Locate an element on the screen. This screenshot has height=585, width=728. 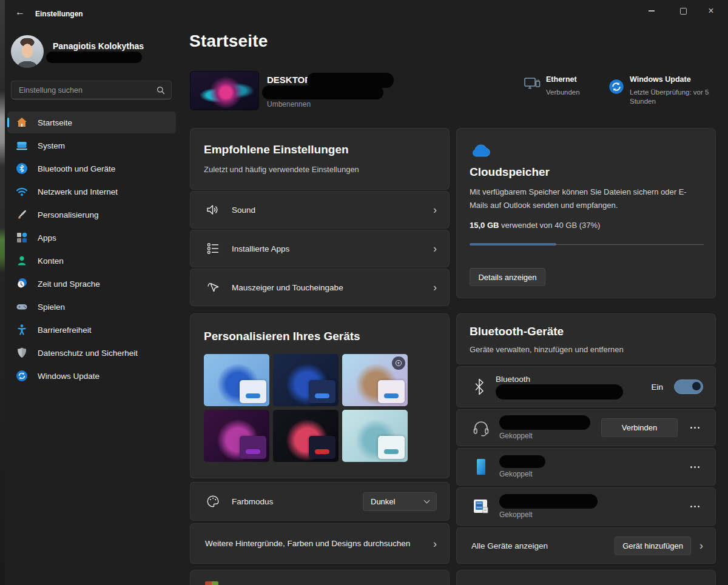
sidebar-item-label: Bluetooth und Geräte is located at coordinates (76, 169).